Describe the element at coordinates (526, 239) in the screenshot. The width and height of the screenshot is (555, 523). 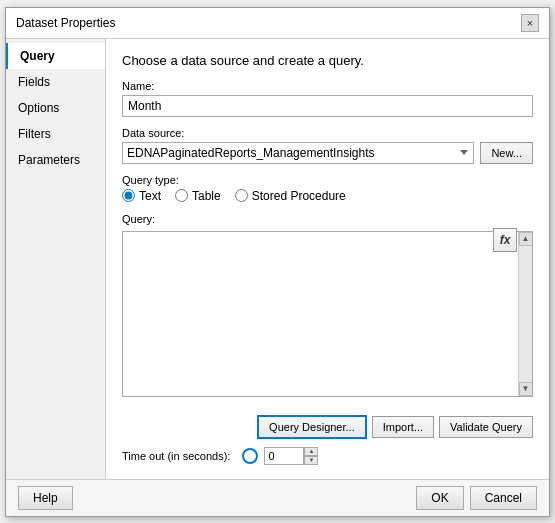
I see `scroll-up-icon: ▲` at that location.